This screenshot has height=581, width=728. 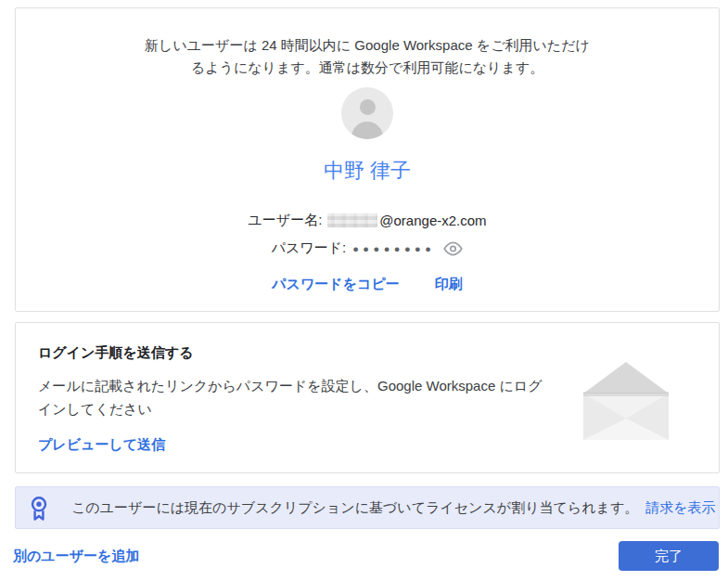 I want to click on show-password-eye-icon, so click(x=453, y=249).